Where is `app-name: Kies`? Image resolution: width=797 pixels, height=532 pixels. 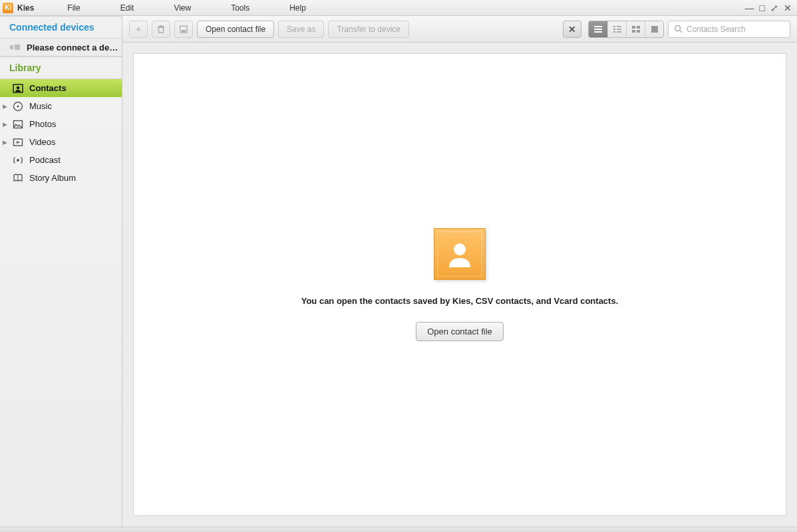 app-name: Kies is located at coordinates (25, 8).